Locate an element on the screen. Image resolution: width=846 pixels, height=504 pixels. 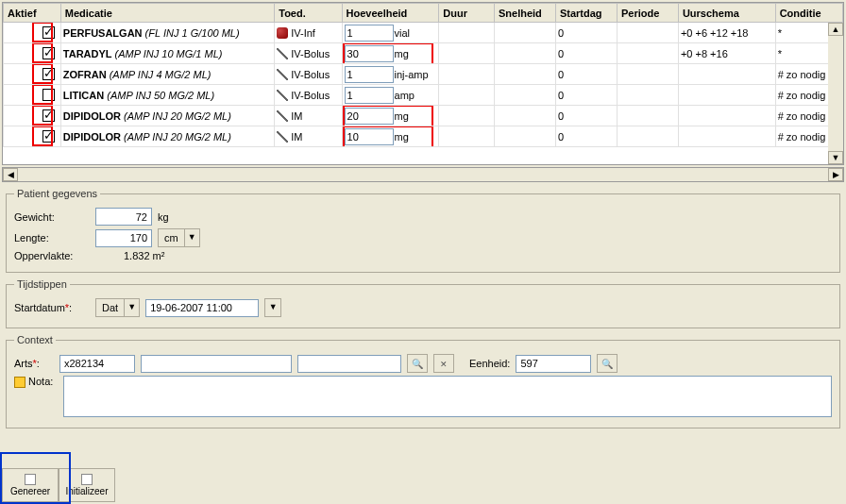
nota-textarea is located at coordinates (448, 396).